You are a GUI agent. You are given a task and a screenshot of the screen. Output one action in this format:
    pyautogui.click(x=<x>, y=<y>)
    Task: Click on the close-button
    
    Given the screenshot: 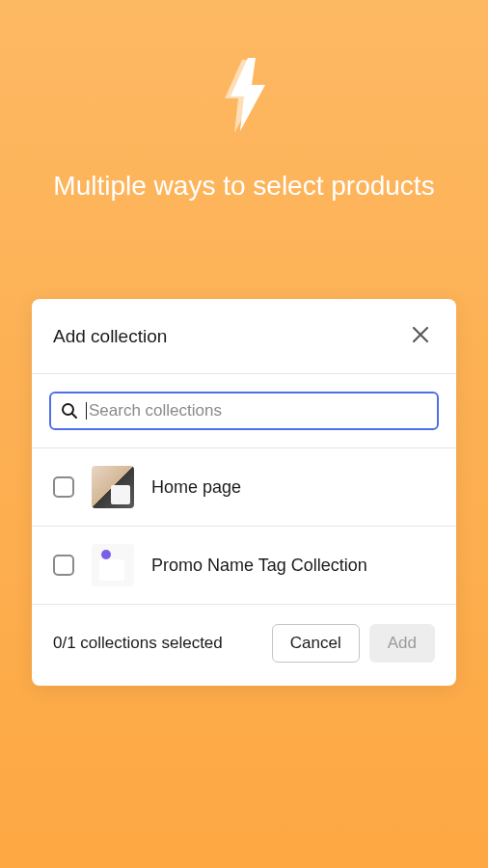 What is the action you would take?
    pyautogui.click(x=420, y=336)
    